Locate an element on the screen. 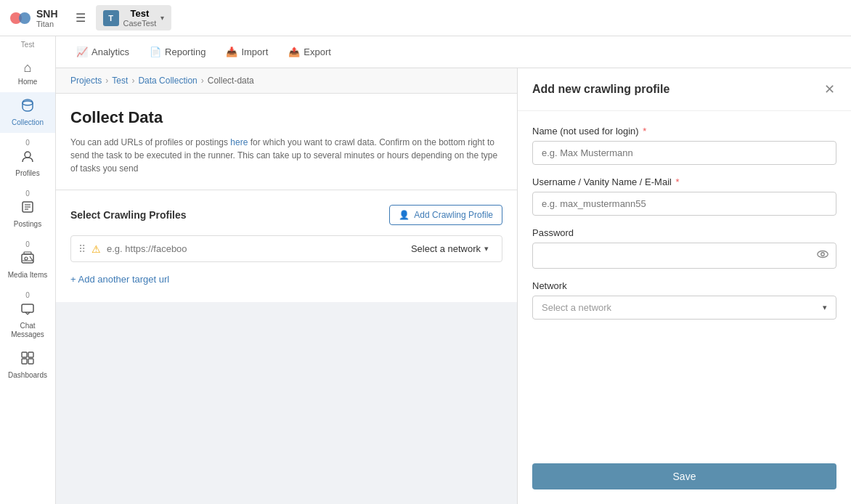 This screenshot has height=504, width=851. form-spacer is located at coordinates (684, 390).